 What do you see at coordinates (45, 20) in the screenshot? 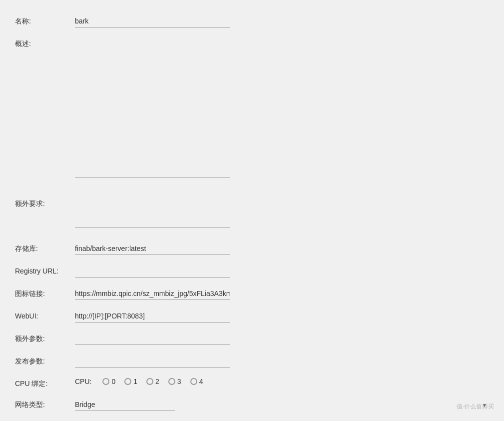
I see `name-label: 名称:` at bounding box center [45, 20].